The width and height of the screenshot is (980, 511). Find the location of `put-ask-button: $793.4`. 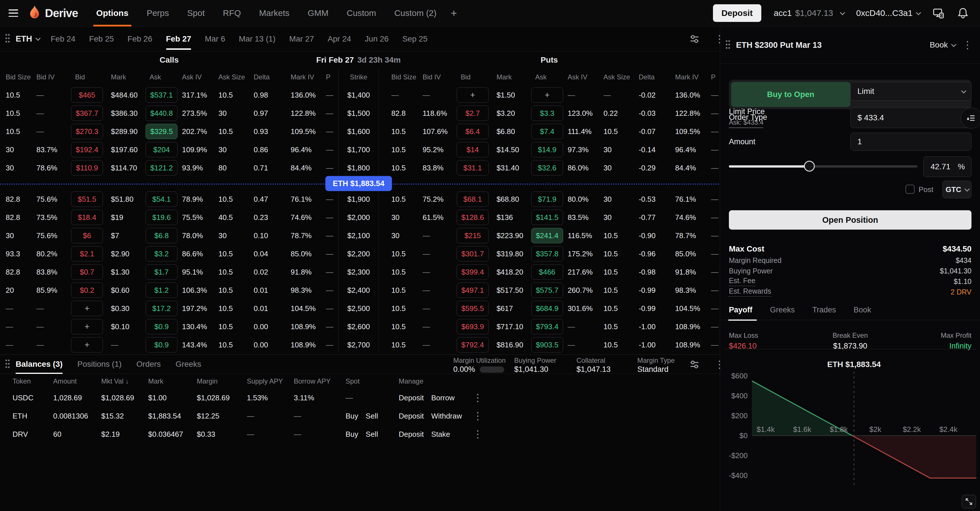

put-ask-button: $793.4 is located at coordinates (547, 326).